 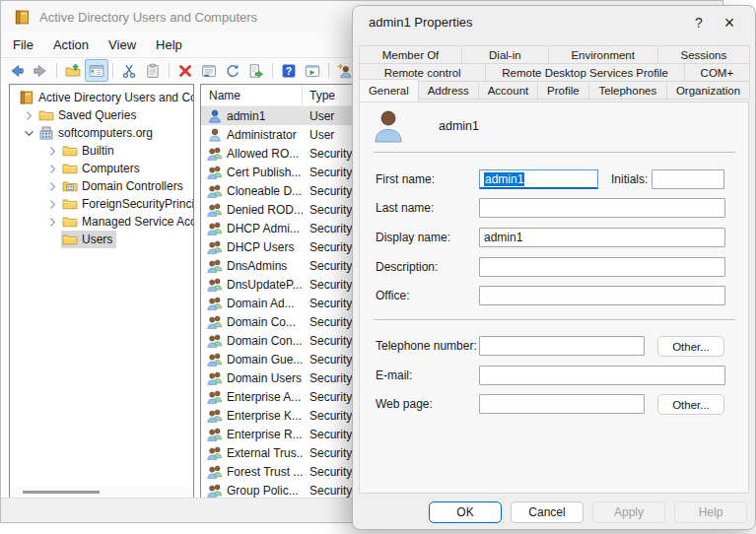 I want to click on user-blue-icon, so click(x=215, y=116).